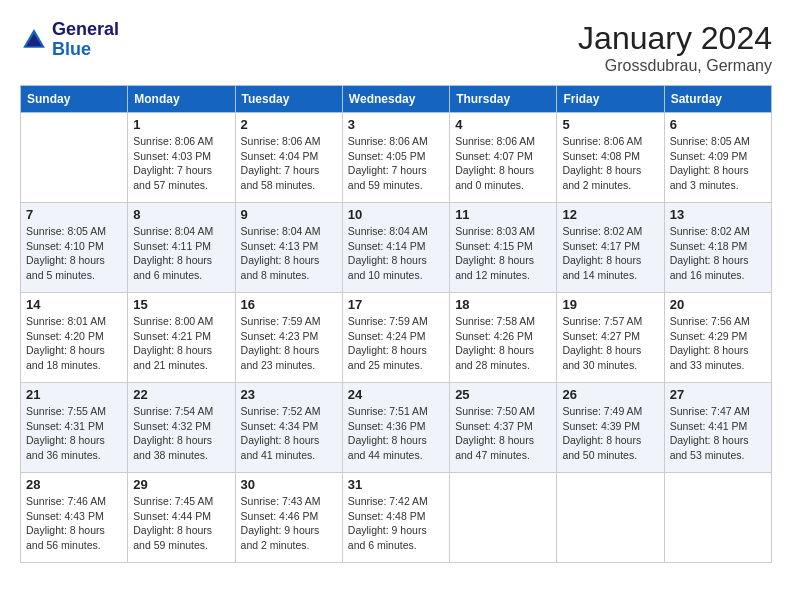 This screenshot has width=792, height=612. What do you see at coordinates (504, 100) in the screenshot?
I see `header-cell-thursday: Thursday` at bounding box center [504, 100].